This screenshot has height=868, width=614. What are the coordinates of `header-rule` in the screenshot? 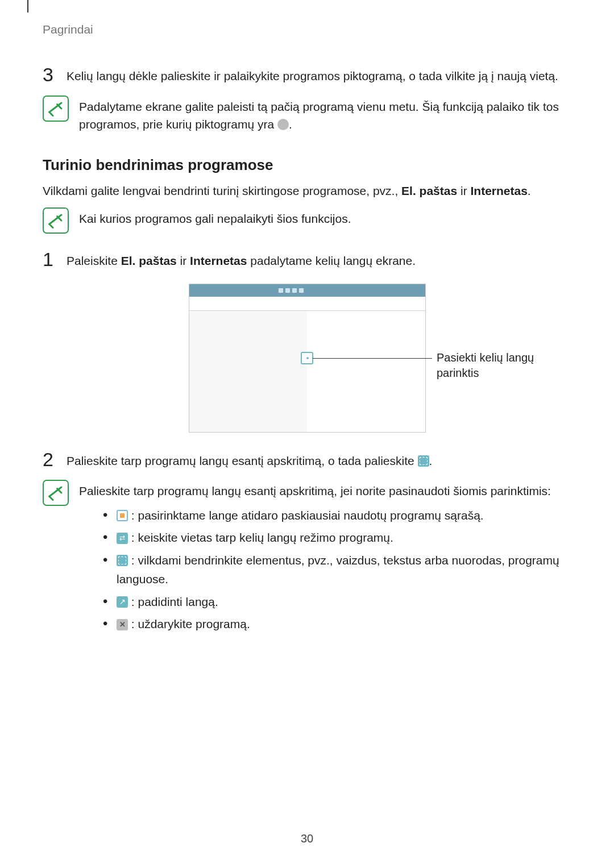 It's located at (28, 6).